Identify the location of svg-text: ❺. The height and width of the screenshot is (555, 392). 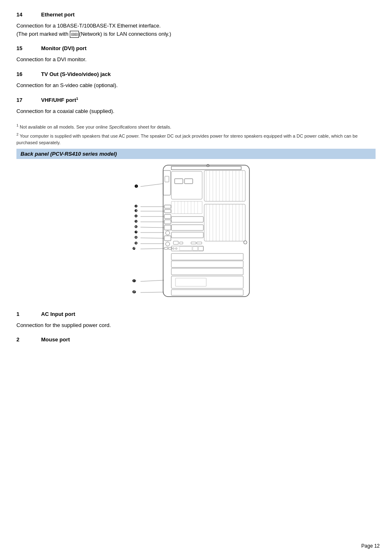
(136, 221).